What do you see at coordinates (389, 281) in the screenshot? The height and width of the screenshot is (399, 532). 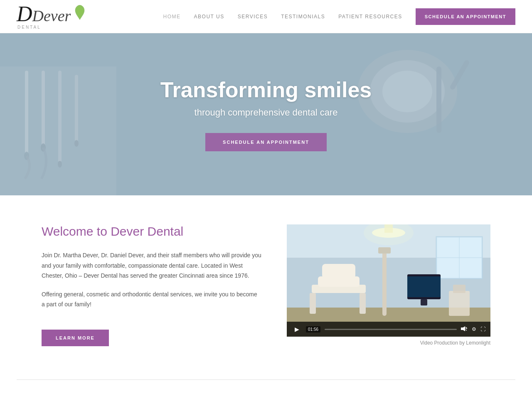 I see `video-room-illustration` at bounding box center [389, 281].